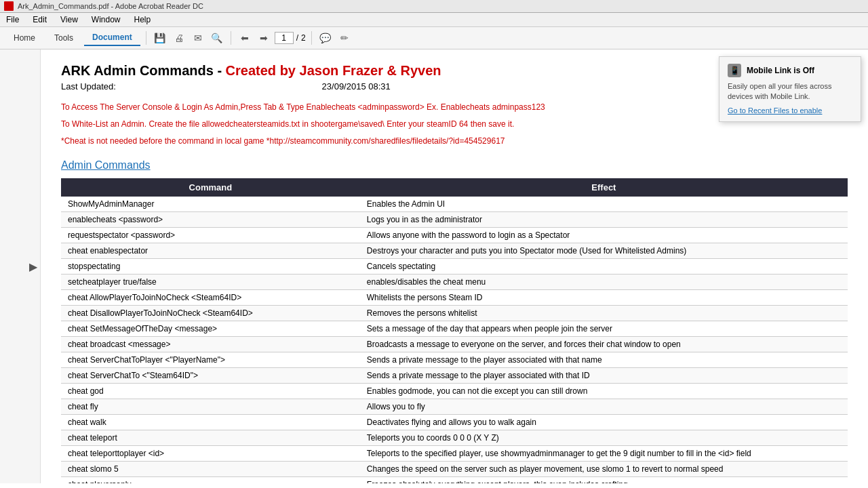  Describe the element at coordinates (454, 469) in the screenshot. I see `table-row: cheat slomo 5Changes the speed on the se…` at that location.